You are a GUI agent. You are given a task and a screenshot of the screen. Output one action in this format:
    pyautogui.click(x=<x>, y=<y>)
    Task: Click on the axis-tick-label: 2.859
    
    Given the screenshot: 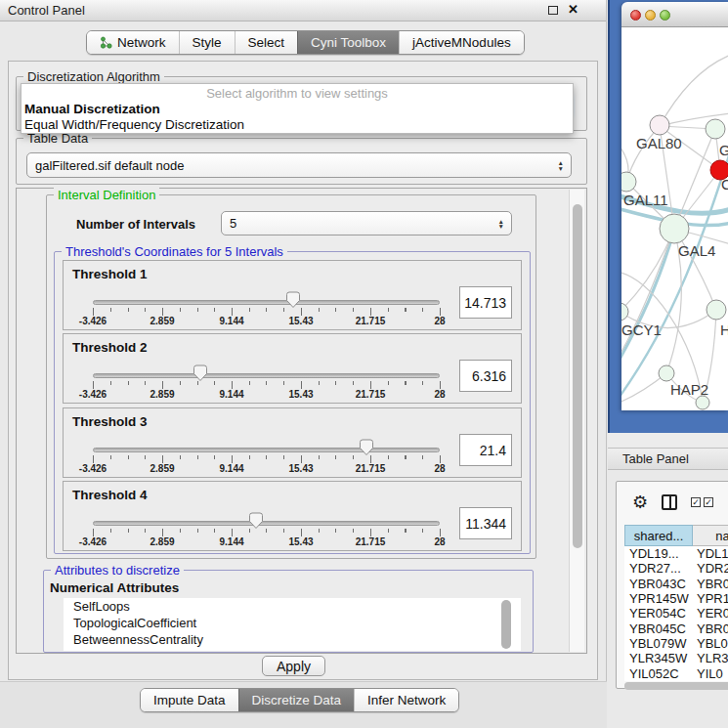 What is the action you would take?
    pyautogui.click(x=162, y=541)
    